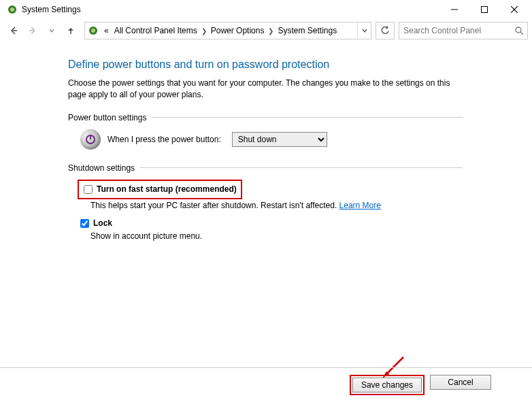 This screenshot has height=402, width=532. Describe the element at coordinates (265, 118) in the screenshot. I see `power-button-section-header: Power button settings` at that location.